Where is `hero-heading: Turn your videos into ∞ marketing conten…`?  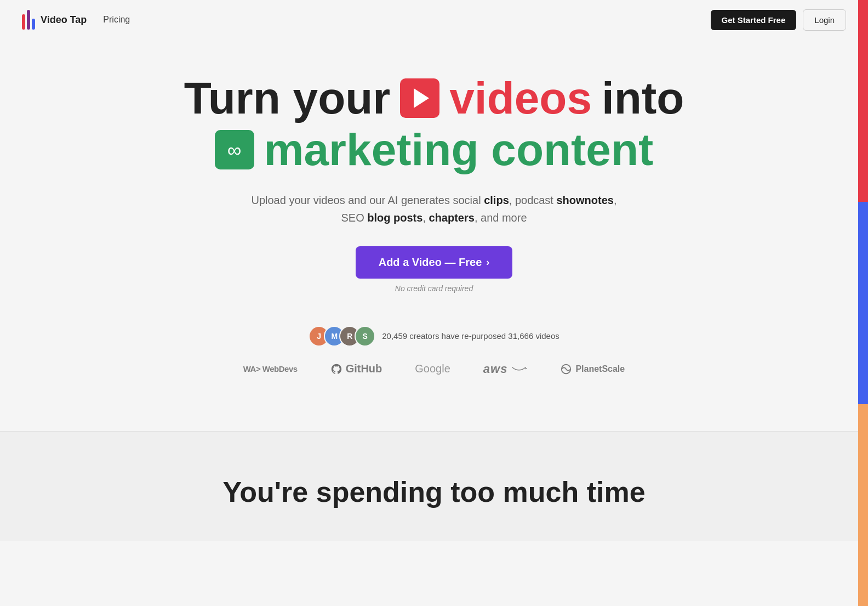 hero-heading: Turn your videos into ∞ marketing conten… is located at coordinates (434, 124).